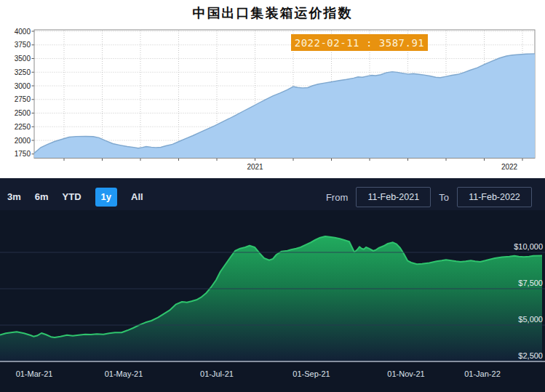 The width and height of the screenshot is (545, 392). What do you see at coordinates (311, 374) in the screenshot?
I see `x-axis-label: 01-Sep-21` at bounding box center [311, 374].